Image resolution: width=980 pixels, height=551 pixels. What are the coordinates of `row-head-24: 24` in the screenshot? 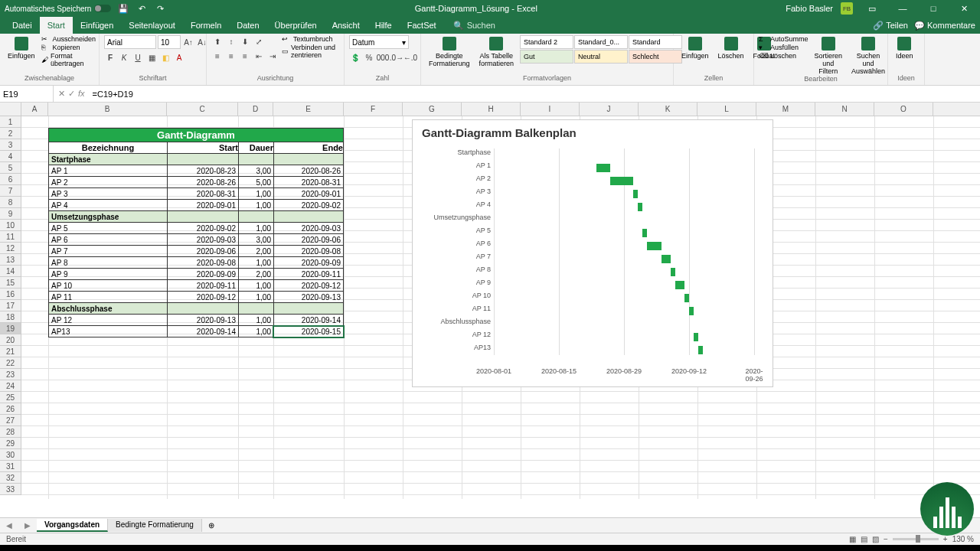 It's located at (11, 386).